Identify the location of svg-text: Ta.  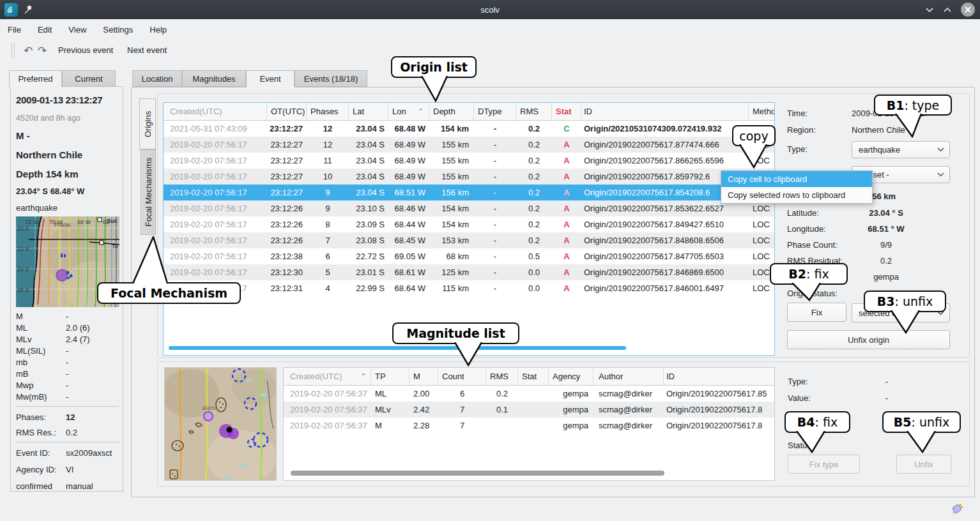
(115, 246).